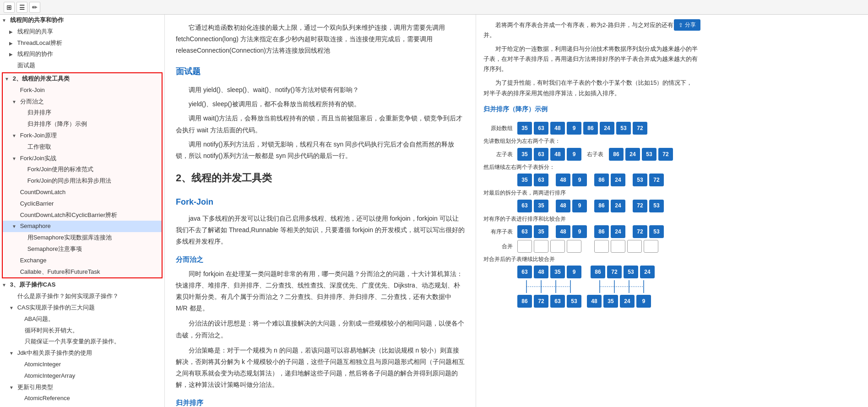  I want to click on list-view-button: ☰, so click(22, 7).